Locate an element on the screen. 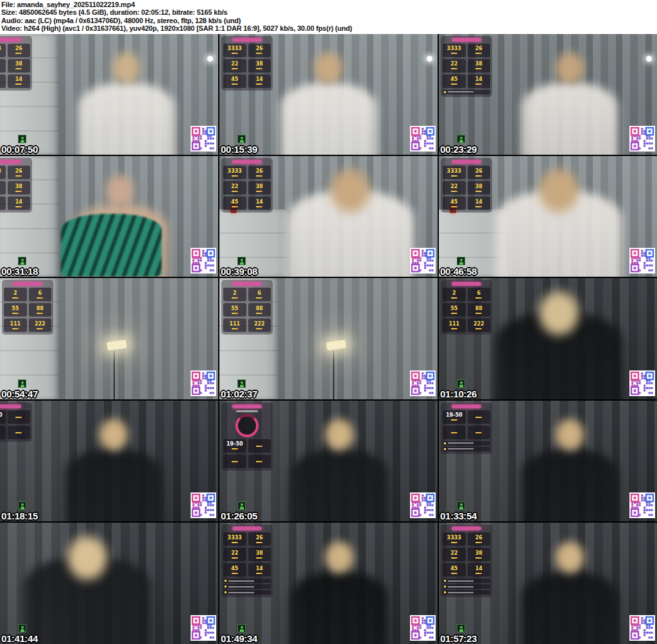 The height and width of the screenshot is (644, 657). file-info-header: File: amanda_sayhey_202511022219.mp4 Siz… is located at coordinates (328, 17).